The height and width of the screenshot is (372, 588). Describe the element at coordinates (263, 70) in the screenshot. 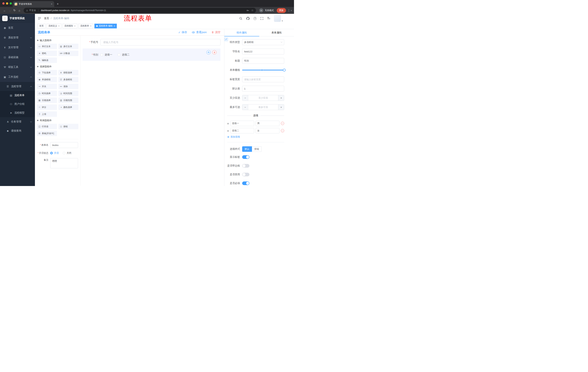

I see `grid-slider` at that location.